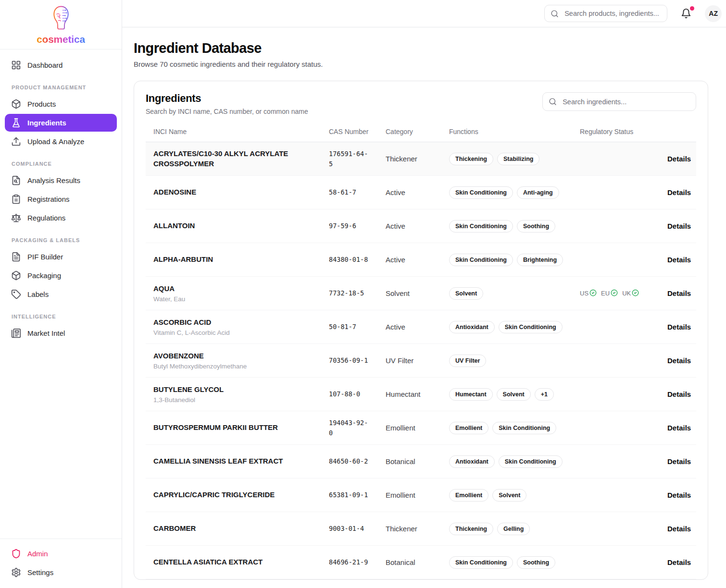 The image size is (726, 588). Describe the element at coordinates (555, 13) in the screenshot. I see `search-icon` at that location.